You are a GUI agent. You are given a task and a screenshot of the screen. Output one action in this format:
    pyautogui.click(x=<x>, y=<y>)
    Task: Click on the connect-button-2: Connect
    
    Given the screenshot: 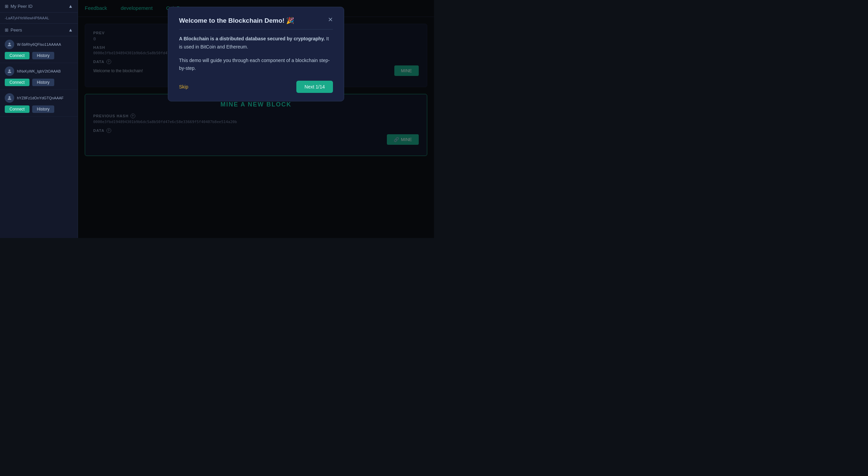 What is the action you would take?
    pyautogui.click(x=17, y=82)
    